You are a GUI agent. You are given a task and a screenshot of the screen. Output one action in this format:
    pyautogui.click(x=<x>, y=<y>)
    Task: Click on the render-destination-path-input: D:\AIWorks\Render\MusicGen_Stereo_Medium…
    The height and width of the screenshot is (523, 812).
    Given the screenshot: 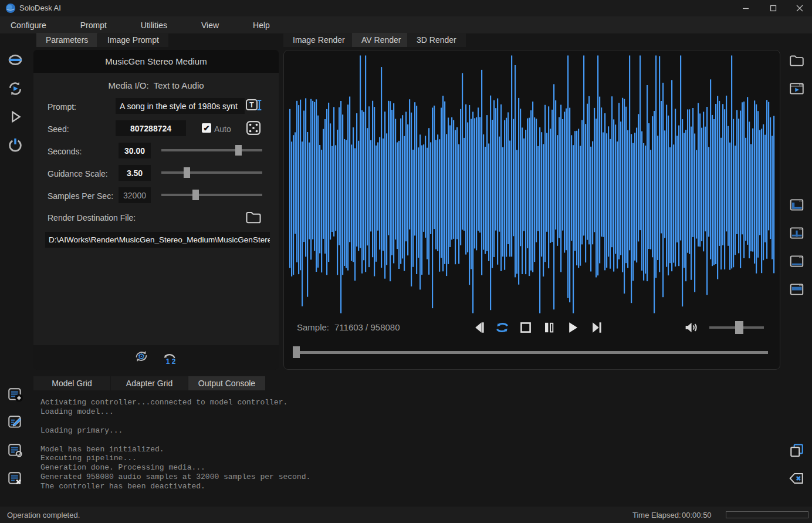 What is the action you would take?
    pyautogui.click(x=157, y=239)
    